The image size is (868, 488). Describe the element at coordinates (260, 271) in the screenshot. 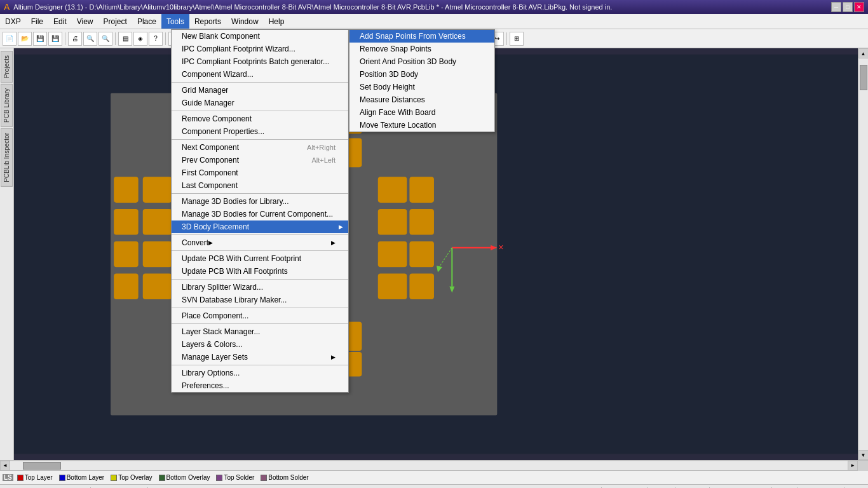

I see `menu-update-pcb-all: Update PCB With All Footprints` at that location.